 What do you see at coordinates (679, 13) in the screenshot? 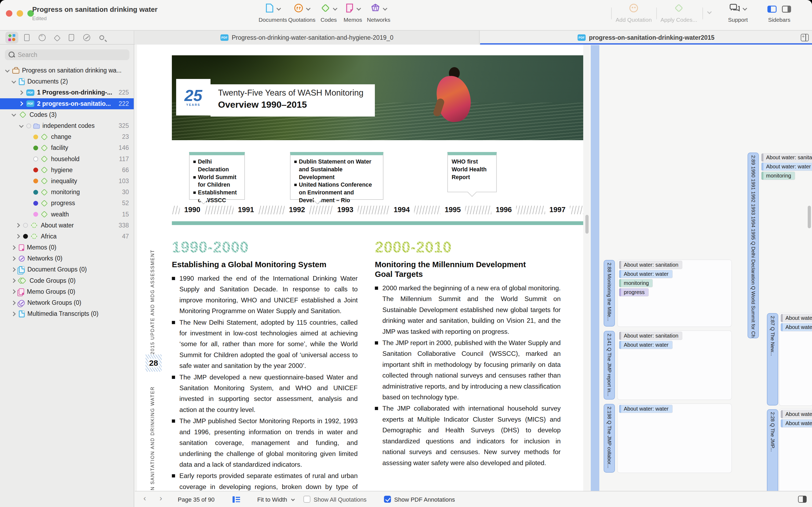
I see `apply-codes-button: Apply Codes...` at bounding box center [679, 13].